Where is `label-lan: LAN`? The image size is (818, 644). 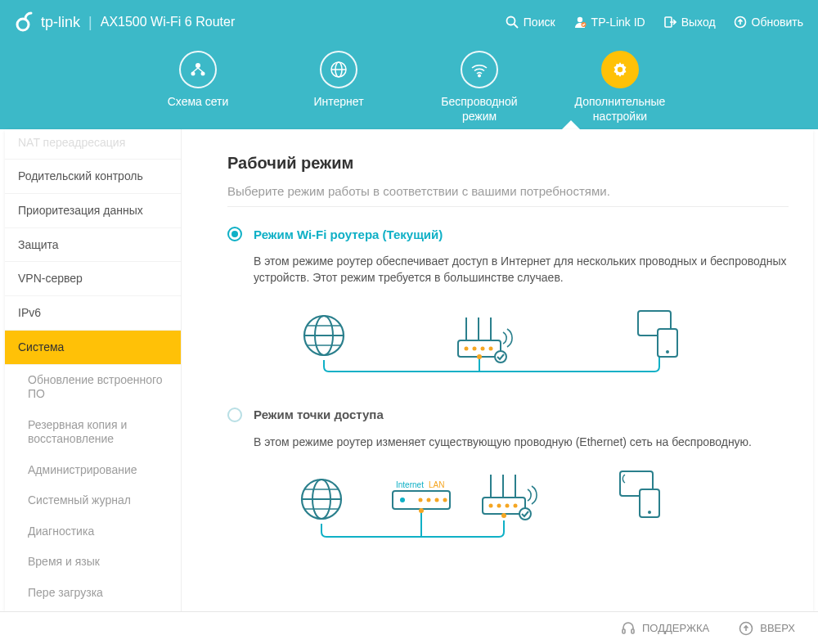
label-lan: LAN is located at coordinates (437, 484).